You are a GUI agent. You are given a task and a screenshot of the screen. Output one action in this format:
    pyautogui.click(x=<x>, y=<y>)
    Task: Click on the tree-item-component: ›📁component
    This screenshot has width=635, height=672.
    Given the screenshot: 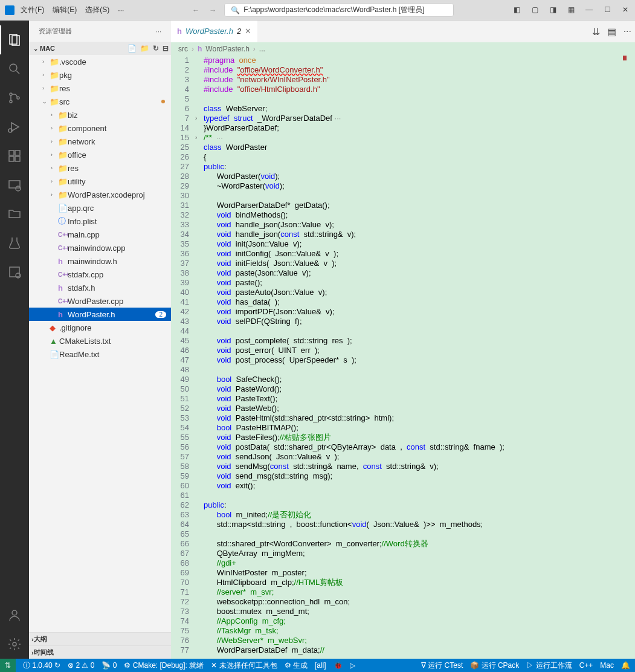 What is the action you would take?
    pyautogui.click(x=100, y=128)
    